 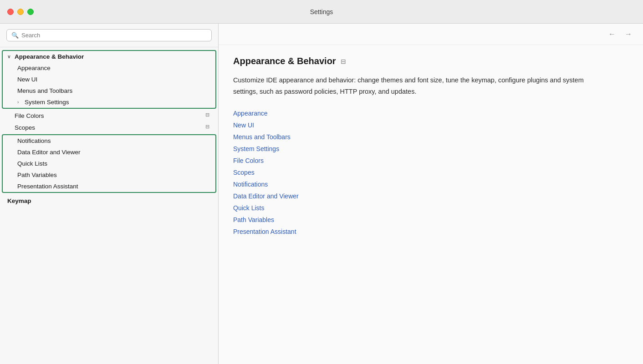 What do you see at coordinates (109, 164) in the screenshot?
I see `sidebar-item-quick-lists: Quick Lists` at bounding box center [109, 164].